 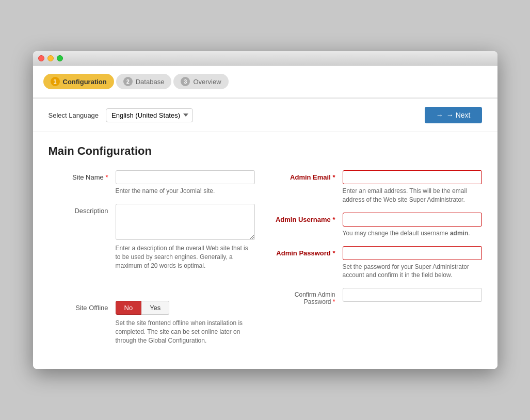 What do you see at coordinates (412, 177) in the screenshot?
I see `admin-email-input` at bounding box center [412, 177].